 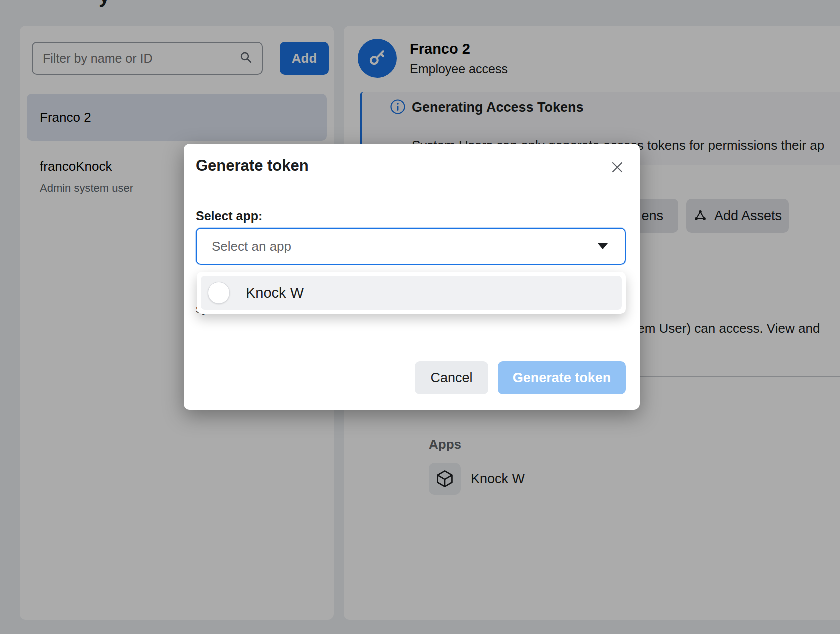 What do you see at coordinates (398, 247) in the screenshot?
I see `app-select-placeholder: Select an app` at bounding box center [398, 247].